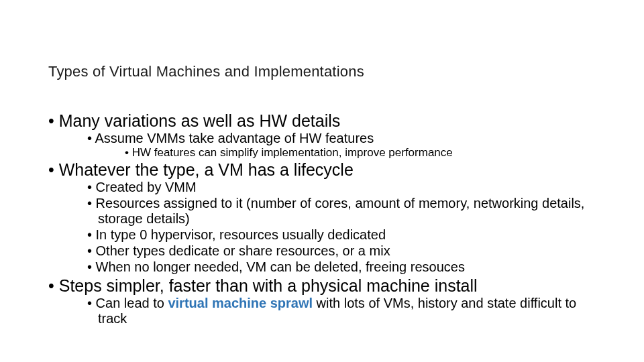 Image resolution: width=644 pixels, height=362 pixels. What do you see at coordinates (323, 135) in the screenshot?
I see `bullet-l1: Many variations as well as HW details As…` at bounding box center [323, 135].